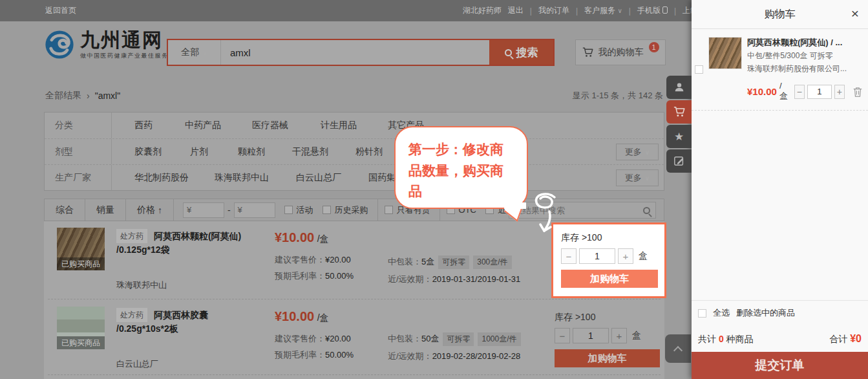  What do you see at coordinates (148, 152) in the screenshot?
I see `filter-option: 胶囊剂` at bounding box center [148, 152].